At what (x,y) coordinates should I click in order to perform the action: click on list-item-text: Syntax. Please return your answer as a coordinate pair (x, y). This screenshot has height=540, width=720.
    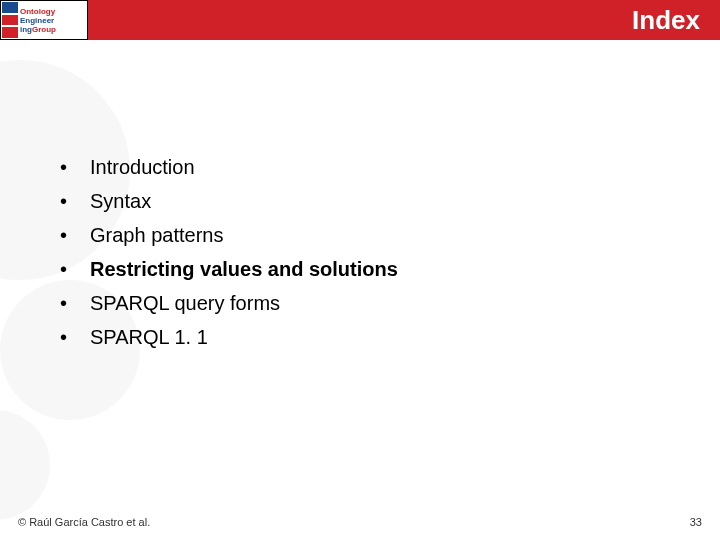
    Looking at the image, I should click on (120, 201).